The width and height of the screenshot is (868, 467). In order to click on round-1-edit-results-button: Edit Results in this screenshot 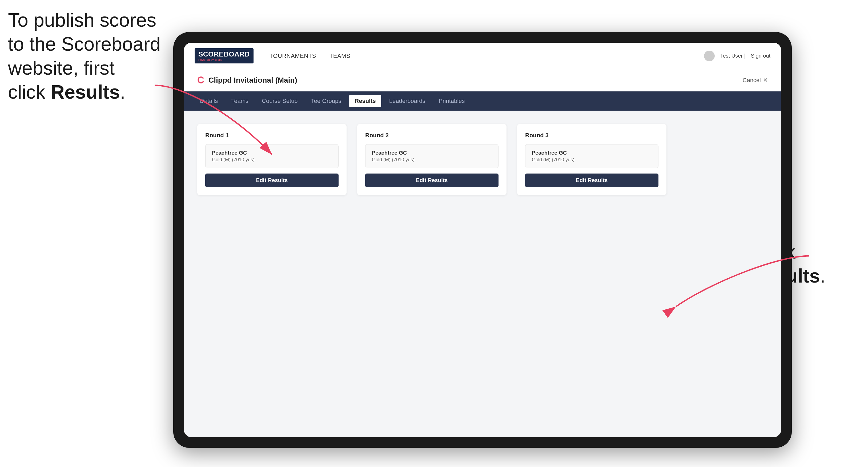, I will do `click(272, 180)`.